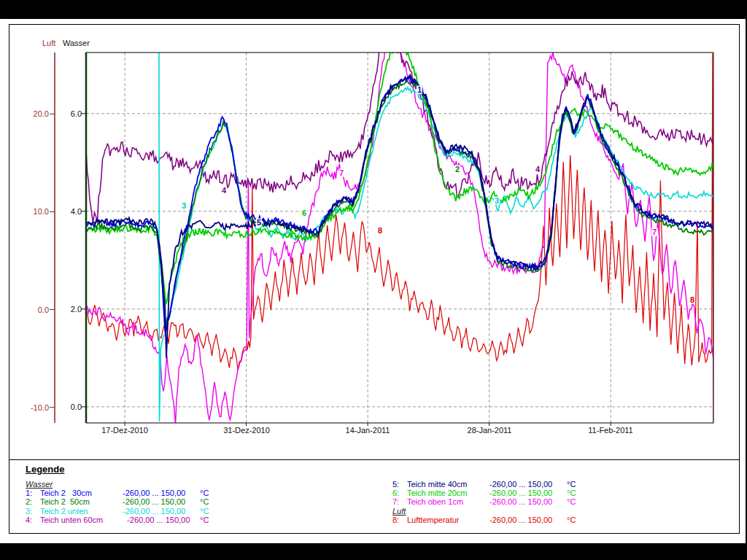  Describe the element at coordinates (448, 502) in the screenshot. I see `legend-name: Teich oben 1cm` at that location.